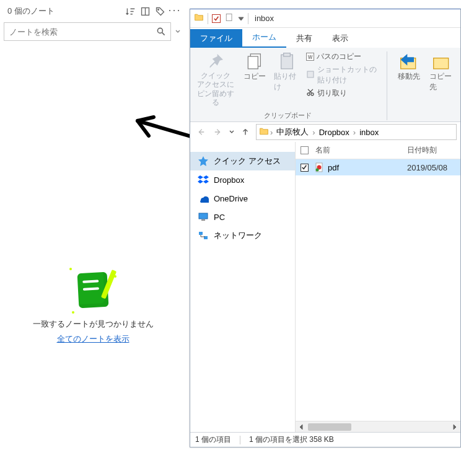  Describe the element at coordinates (241, 19) in the screenshot. I see `qat-dropdown-icon` at that location.